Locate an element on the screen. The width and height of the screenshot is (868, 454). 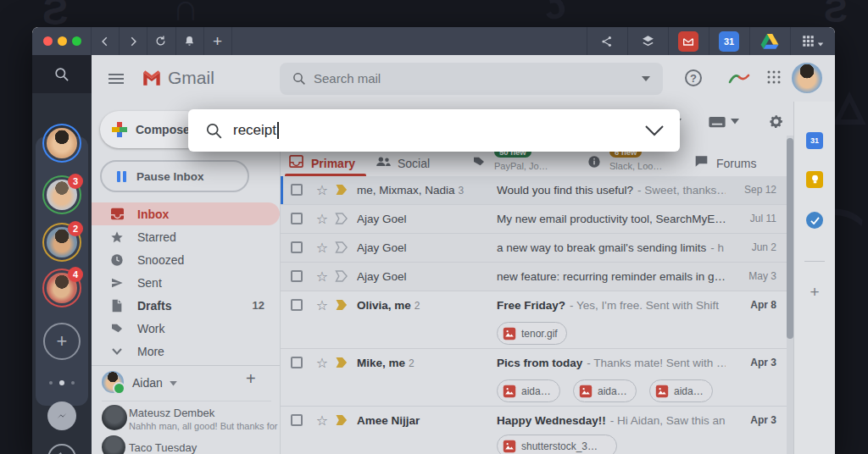
contact-name: Taco Tuesday is located at coordinates (163, 447).